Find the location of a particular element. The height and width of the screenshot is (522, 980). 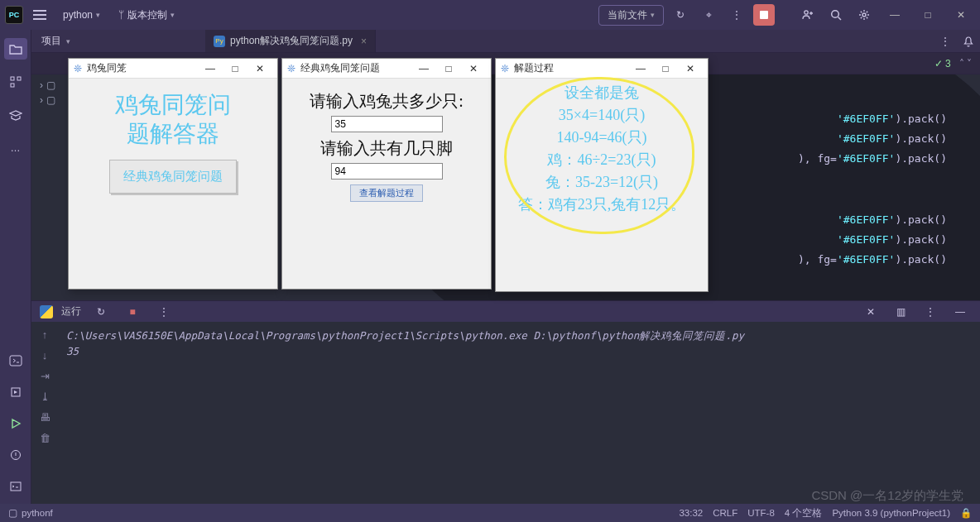

debug-icon: ⌖ is located at coordinates (709, 15).